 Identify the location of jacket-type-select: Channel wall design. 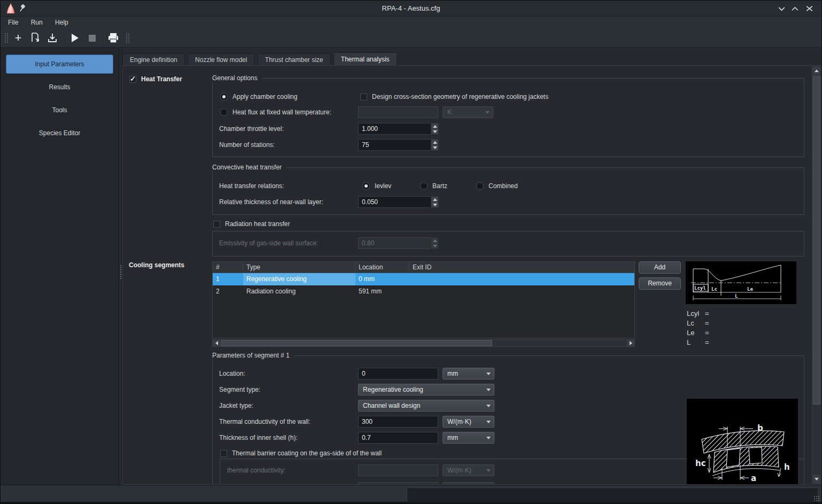
(426, 406).